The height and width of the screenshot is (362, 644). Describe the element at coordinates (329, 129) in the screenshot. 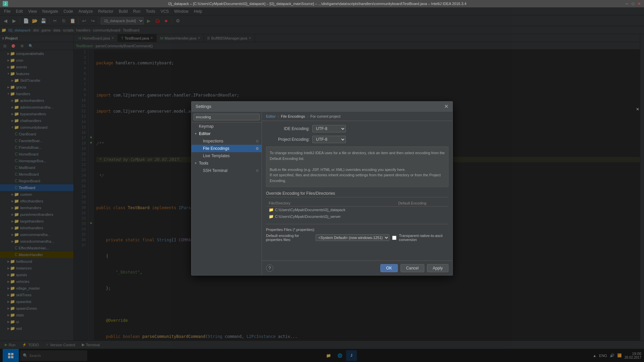

I see `ide-encoding-select: UTF-8 UTF-16` at that location.